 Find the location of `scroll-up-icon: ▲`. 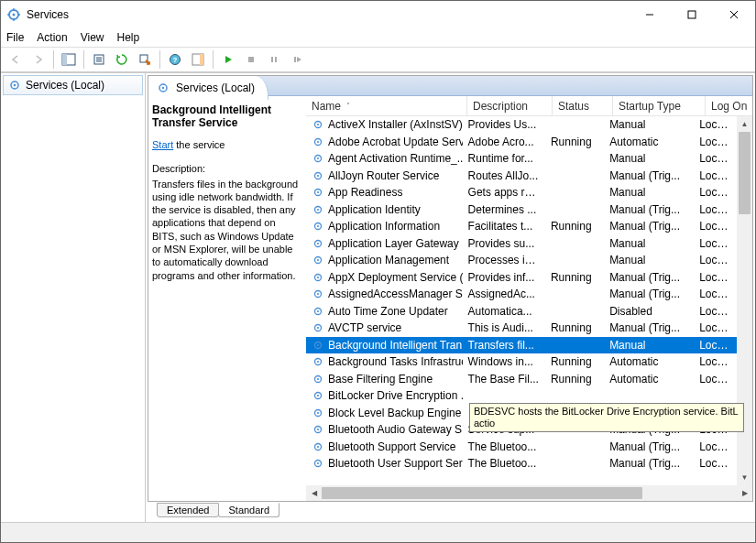

scroll-up-icon: ▲ is located at coordinates (744, 125).